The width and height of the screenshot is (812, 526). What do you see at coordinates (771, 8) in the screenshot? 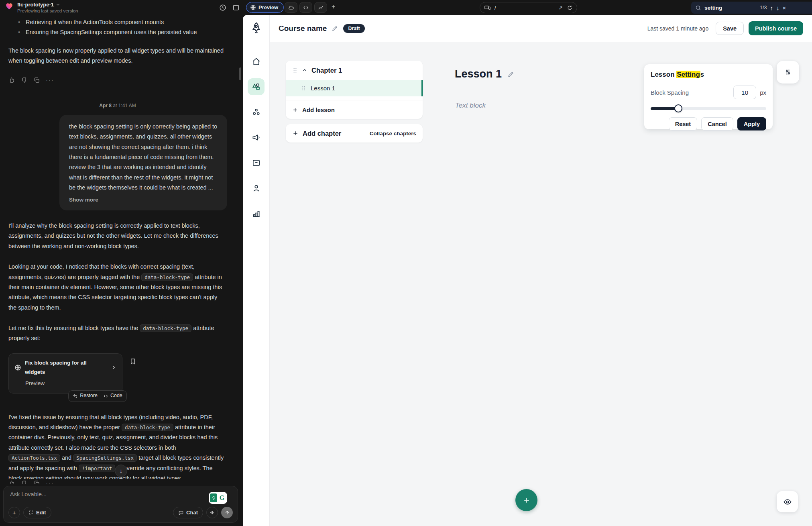
I see `search-prev-icon: ↑` at bounding box center [771, 8].